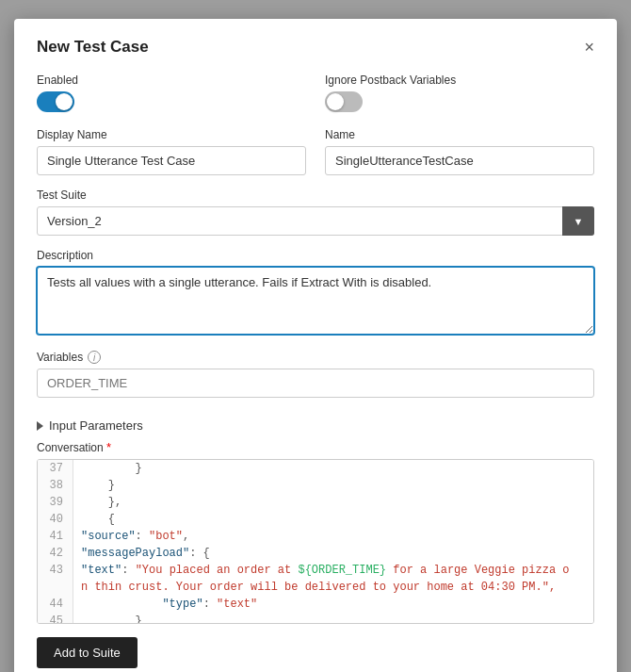 The width and height of the screenshot is (631, 672). I want to click on test-suite-label: Test Suite, so click(316, 195).